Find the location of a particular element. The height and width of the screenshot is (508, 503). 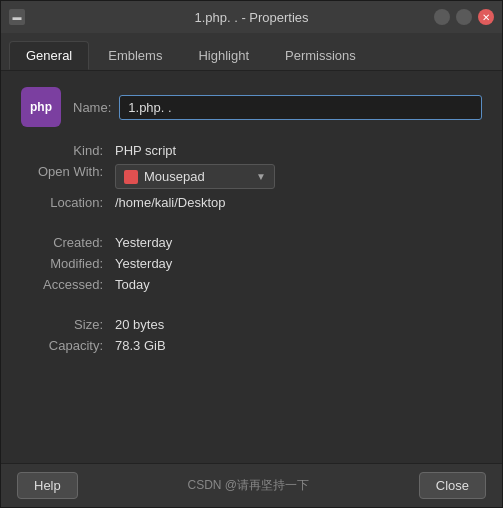

open-with-row: Mousepad ▼ is located at coordinates (298, 176).